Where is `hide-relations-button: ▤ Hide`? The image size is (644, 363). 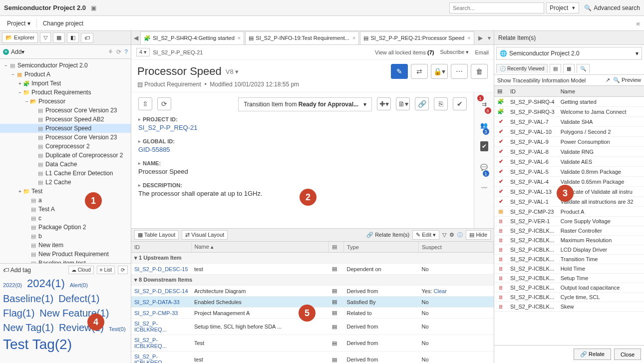
hide-relations-button: ▤ Hide is located at coordinates (478, 235).